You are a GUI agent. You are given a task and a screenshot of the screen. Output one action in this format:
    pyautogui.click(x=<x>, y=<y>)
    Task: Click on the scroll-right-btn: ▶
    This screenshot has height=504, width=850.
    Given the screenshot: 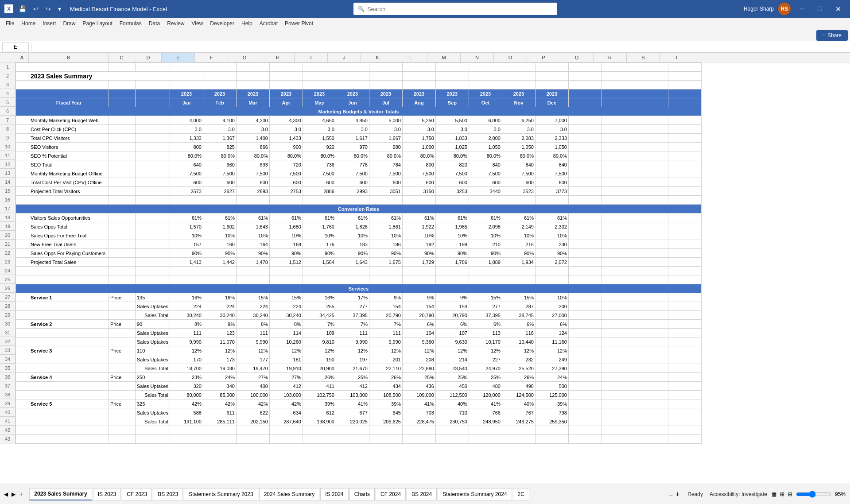 What is the action you would take?
    pyautogui.click(x=13, y=494)
    